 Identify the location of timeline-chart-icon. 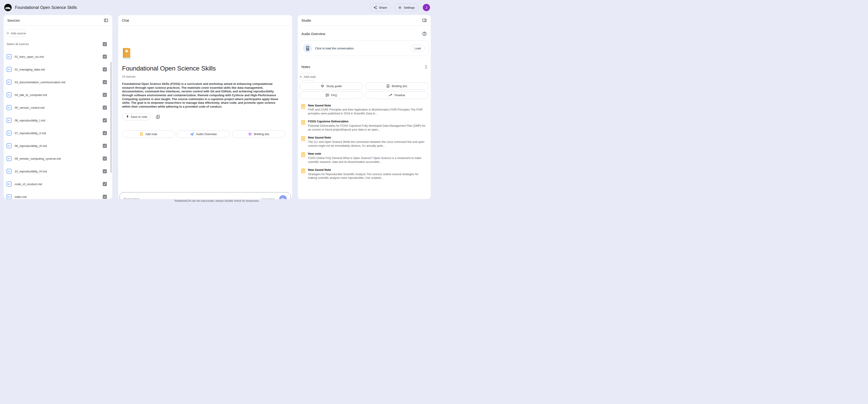
(390, 95).